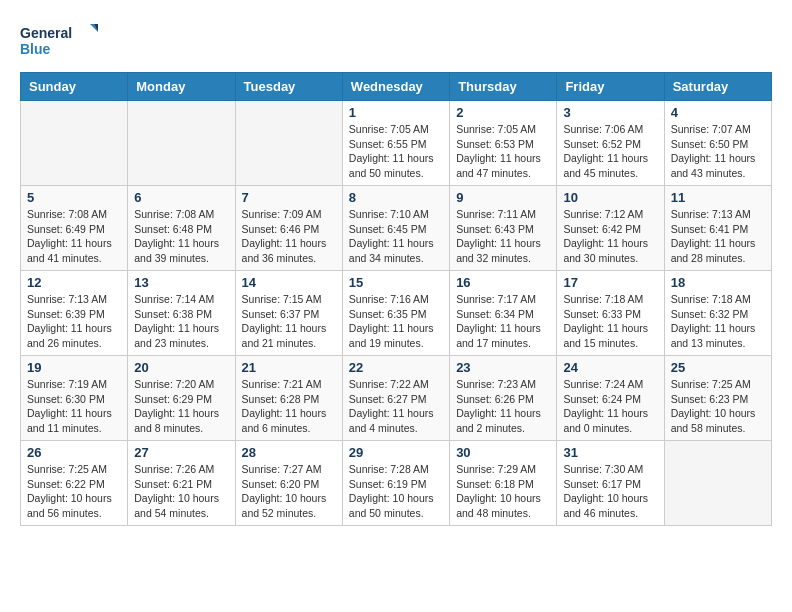 The height and width of the screenshot is (612, 792). I want to click on logo-svg: General Blue, so click(60, 41).